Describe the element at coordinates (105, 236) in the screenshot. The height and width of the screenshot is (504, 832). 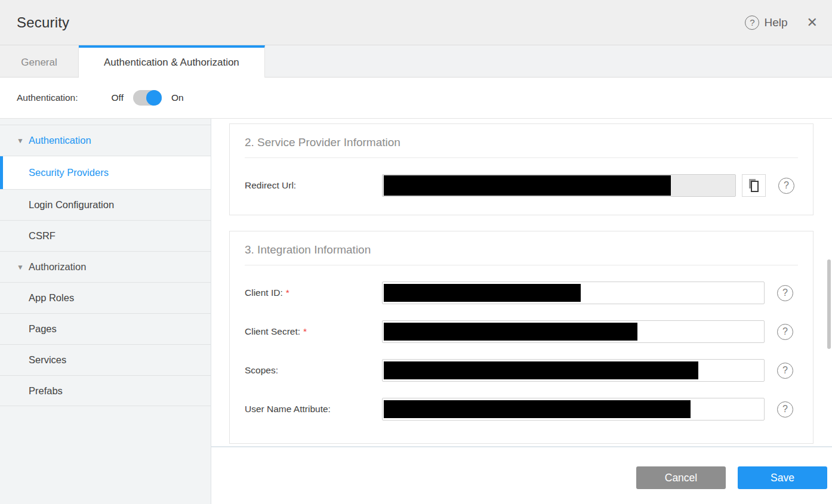
I see `sidebar-item-csrf: CSRF` at that location.